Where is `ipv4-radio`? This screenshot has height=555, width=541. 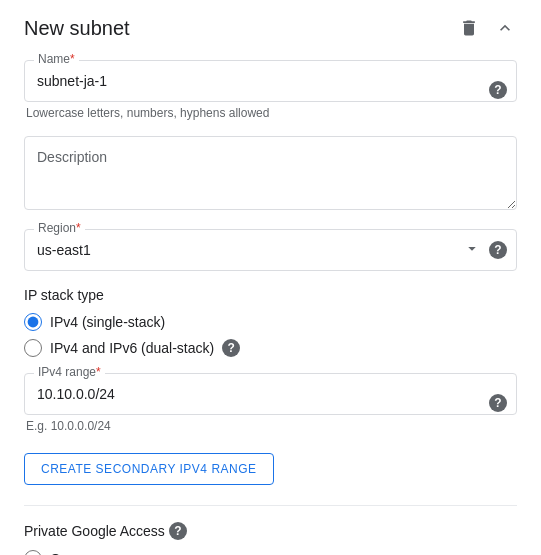 ipv4-radio is located at coordinates (33, 322).